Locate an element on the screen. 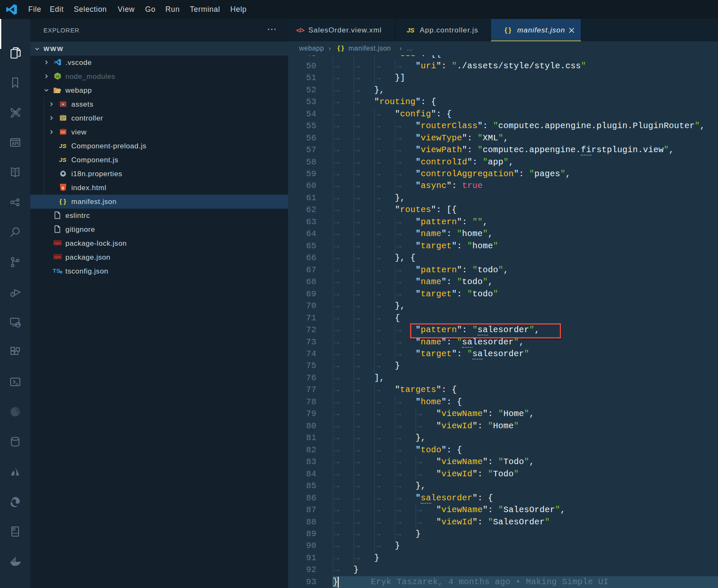 The image size is (718, 588). svg-text: 5 is located at coordinates (63, 188).